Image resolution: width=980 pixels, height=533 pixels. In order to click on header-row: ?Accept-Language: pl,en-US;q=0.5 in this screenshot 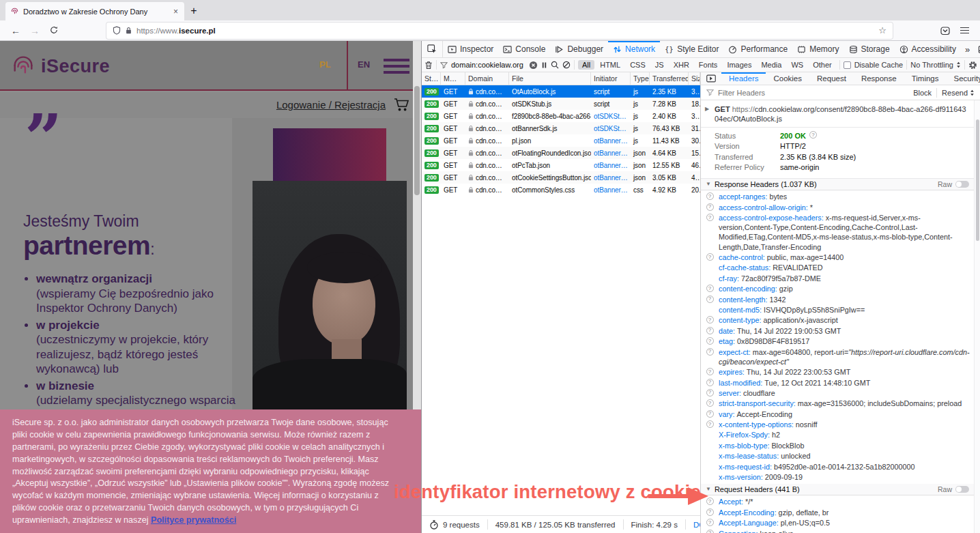, I will do `click(837, 523)`.